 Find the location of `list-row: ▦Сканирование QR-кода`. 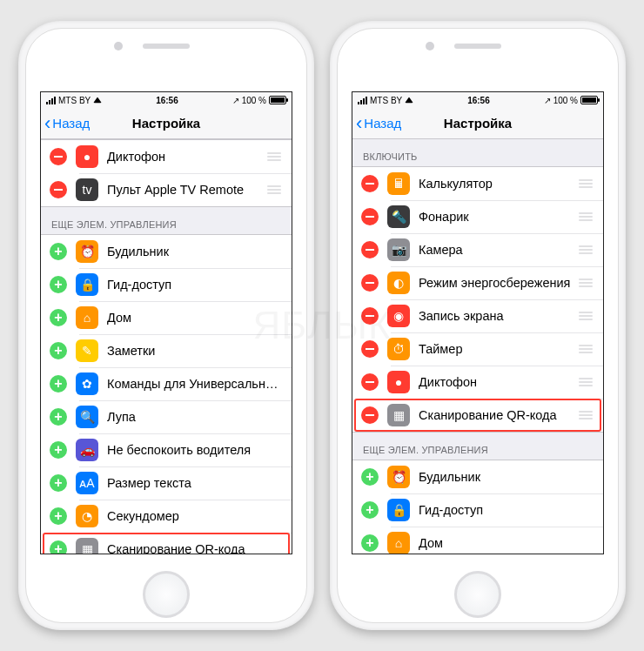

list-row: ▦Сканирование QR-кода is located at coordinates (478, 415).